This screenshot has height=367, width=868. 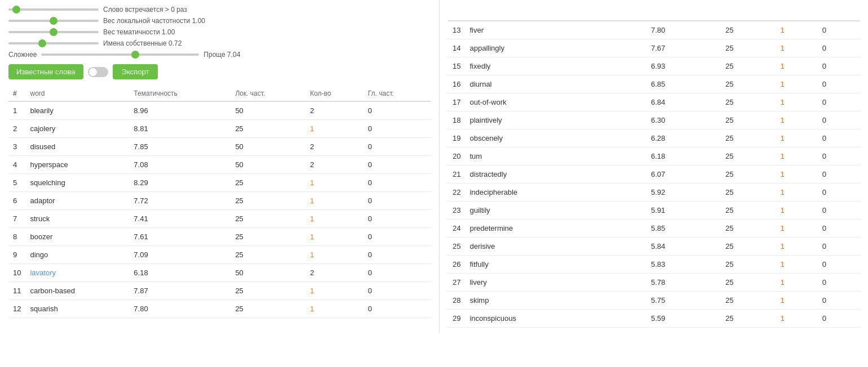 I want to click on table-row: 6 adaptor 7.72 25 1 0, so click(x=220, y=201).